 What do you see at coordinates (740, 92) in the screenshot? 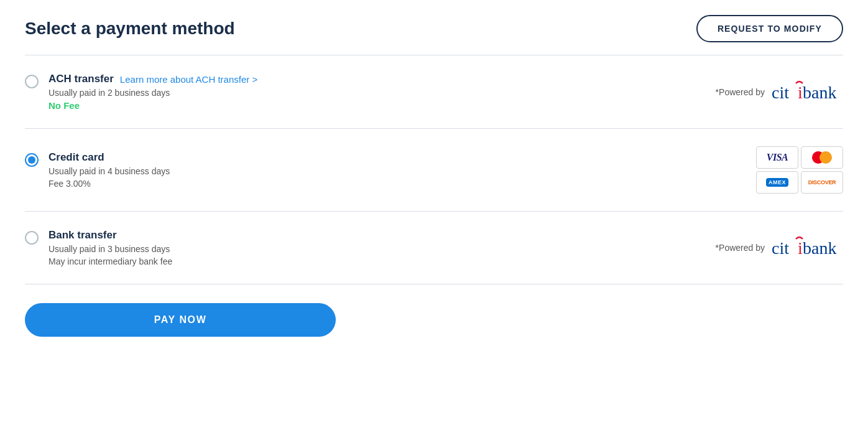
I see `ach-powered-by-text: *Powered by` at bounding box center [740, 92].